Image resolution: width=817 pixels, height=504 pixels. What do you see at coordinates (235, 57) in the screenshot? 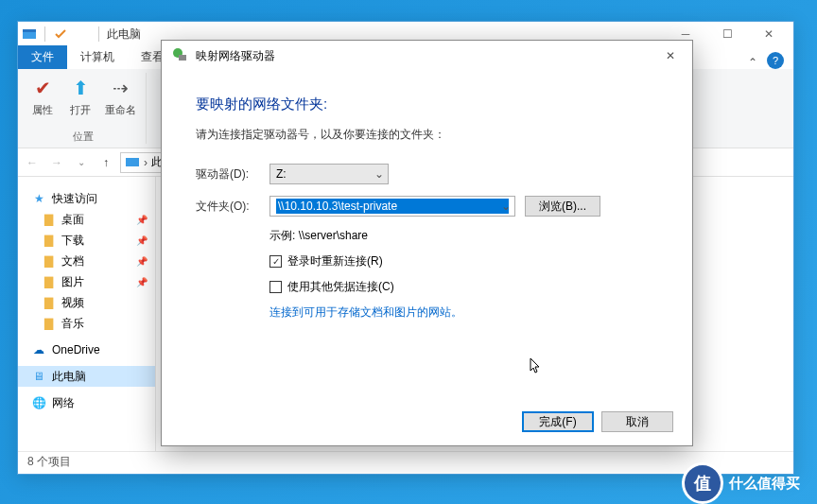
I see `dialog-title: 映射网络驱动器` at bounding box center [235, 57].